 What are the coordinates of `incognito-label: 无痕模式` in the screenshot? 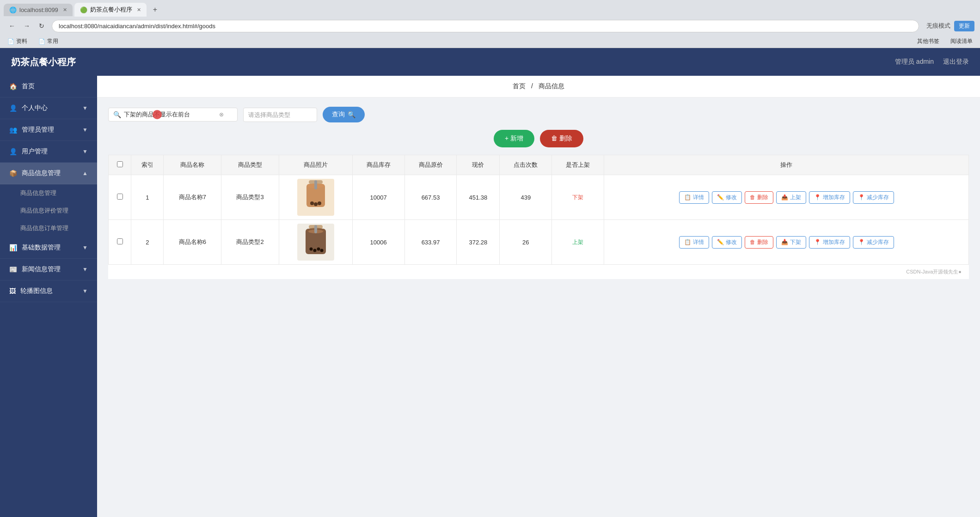 It's located at (938, 26).